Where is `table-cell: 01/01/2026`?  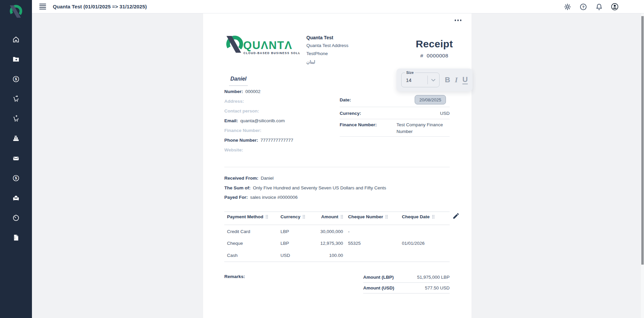
table-cell: 01/01/2026 is located at coordinates (413, 243).